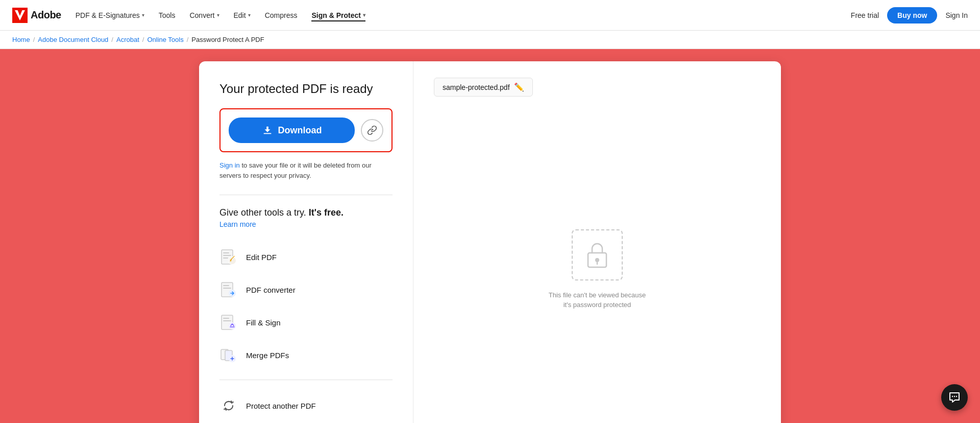  I want to click on breadcrumb: Home / Adobe Document Cloud / Acrobat / …, so click(490, 40).